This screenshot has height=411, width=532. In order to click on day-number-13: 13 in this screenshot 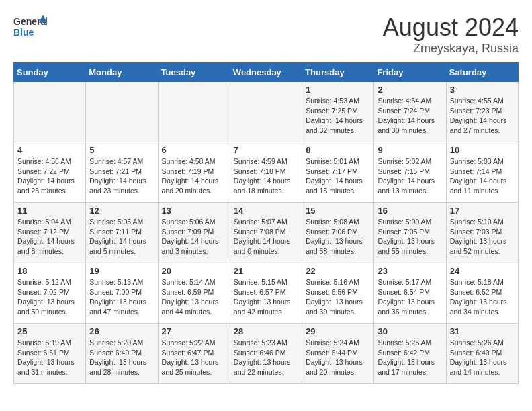, I will do `click(194, 211)`.